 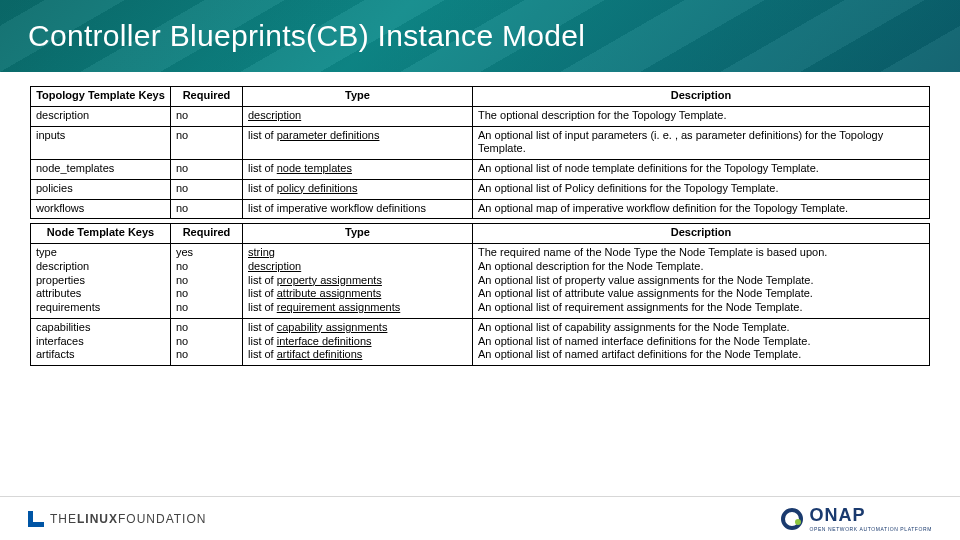 What do you see at coordinates (128, 519) in the screenshot?
I see `linux-foundation-text: THELINUXFOUNDATION` at bounding box center [128, 519].